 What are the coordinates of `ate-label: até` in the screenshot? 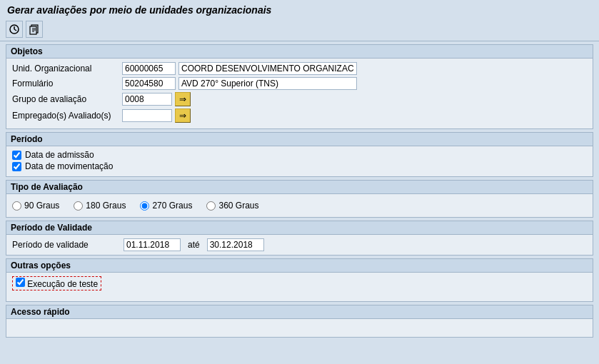 It's located at (194, 245).